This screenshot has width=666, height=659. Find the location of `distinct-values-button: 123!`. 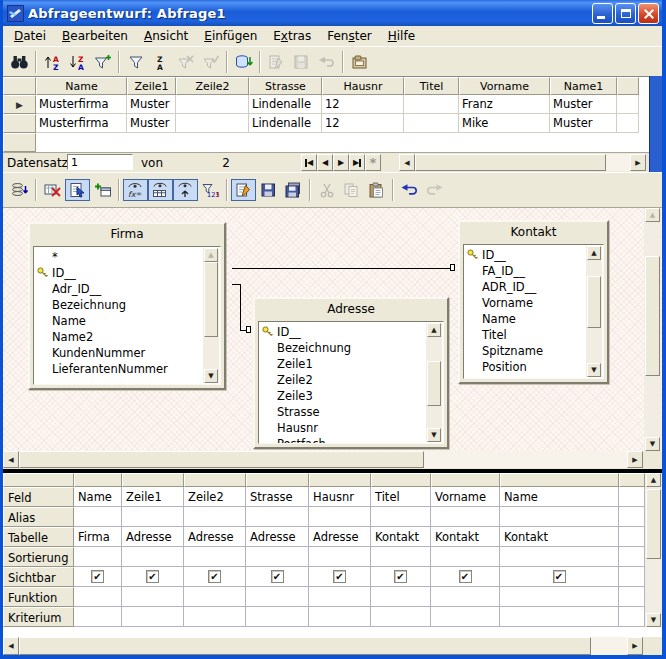

distinct-values-button: 123! is located at coordinates (210, 190).